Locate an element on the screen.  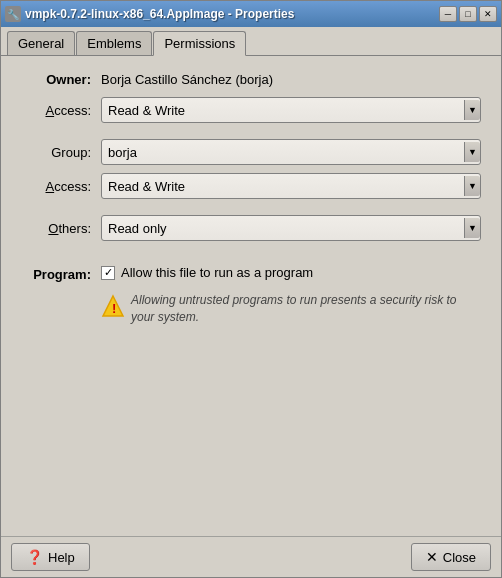
titlebar-left: 🔧 vmpk-0.7.2-linux-x86_64.AppImage - Pro… is located at coordinates (150, 14).